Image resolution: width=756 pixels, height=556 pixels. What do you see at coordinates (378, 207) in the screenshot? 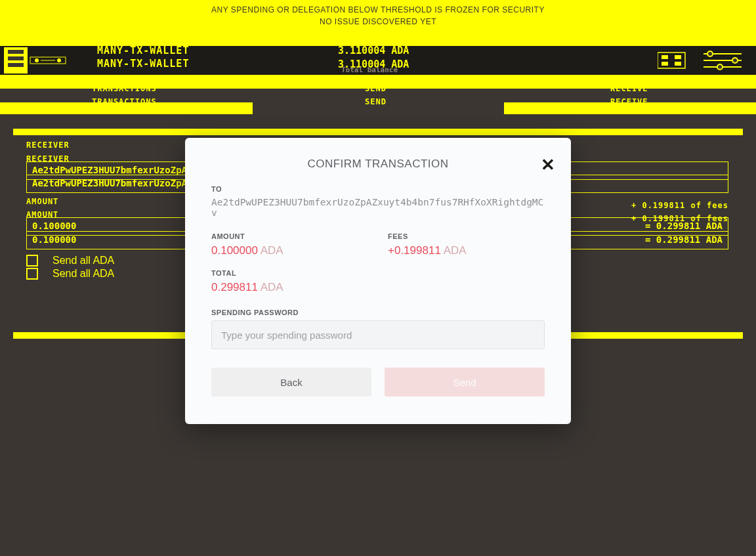
I see `to-address: Ae2tdPwUPEZ3HUU7bmfexrUzoZpAZxuyt4b4bn7f…` at bounding box center [378, 207].